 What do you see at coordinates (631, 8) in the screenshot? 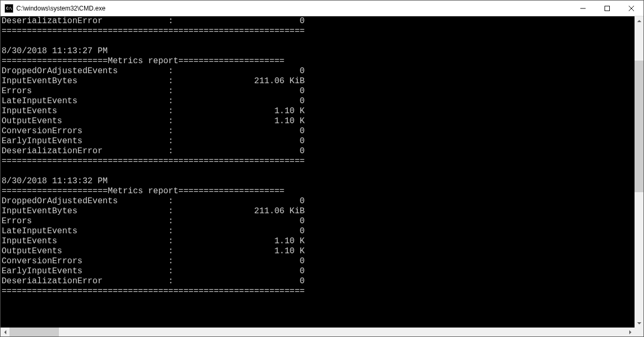
I see `close-button` at bounding box center [631, 8].